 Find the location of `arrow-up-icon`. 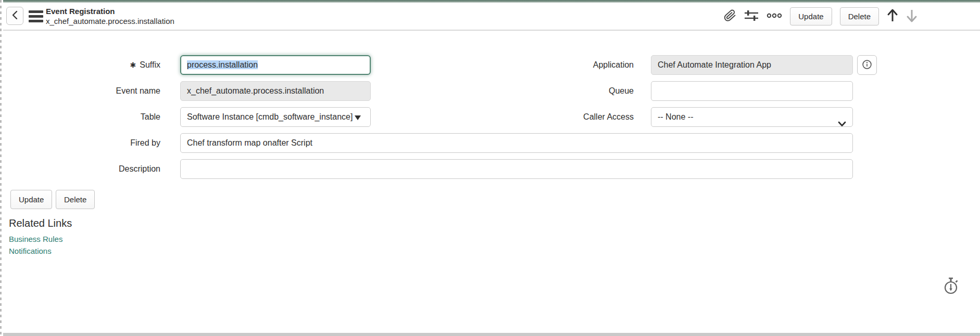

arrow-up-icon is located at coordinates (893, 17).